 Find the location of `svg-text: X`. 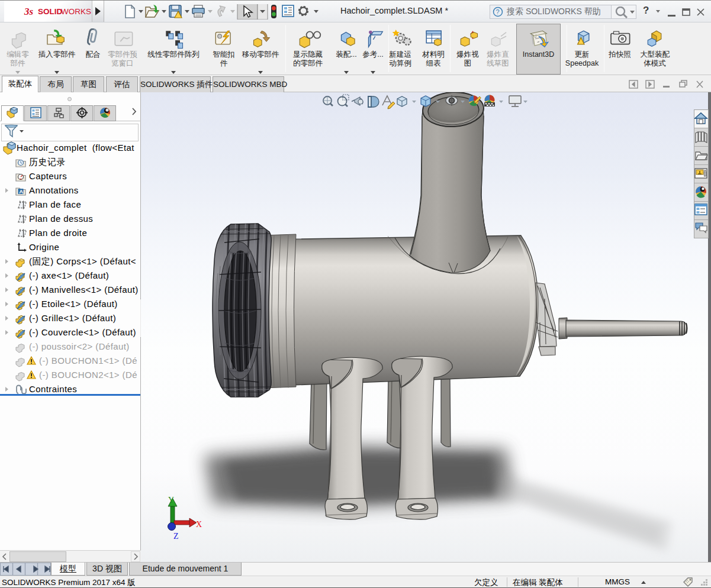

svg-text: X is located at coordinates (199, 524).